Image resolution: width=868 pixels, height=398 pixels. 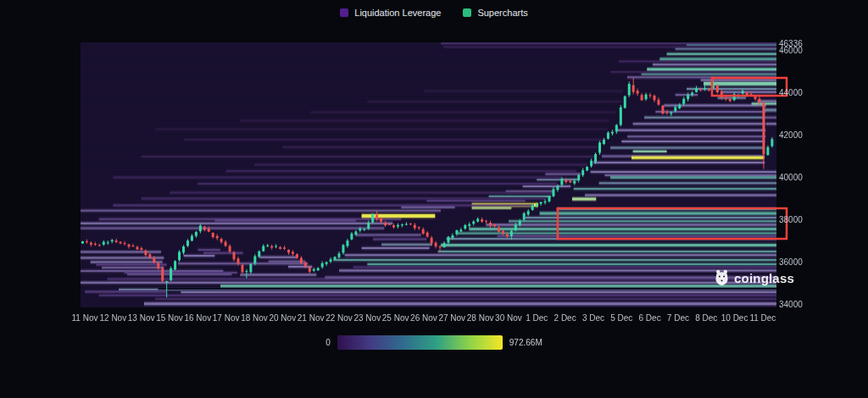 I want to click on colorbar-gradient, so click(x=420, y=342).